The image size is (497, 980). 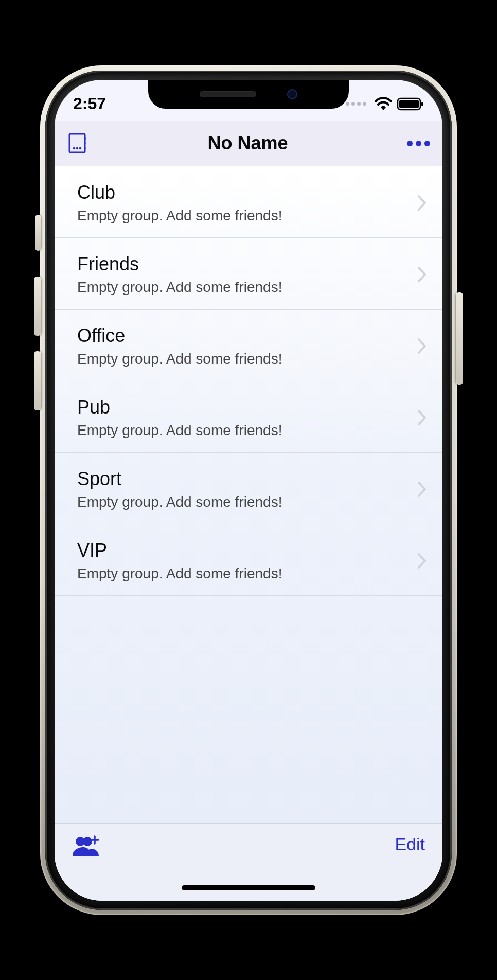 What do you see at coordinates (228, 94) in the screenshot?
I see `speaker-grille` at bounding box center [228, 94].